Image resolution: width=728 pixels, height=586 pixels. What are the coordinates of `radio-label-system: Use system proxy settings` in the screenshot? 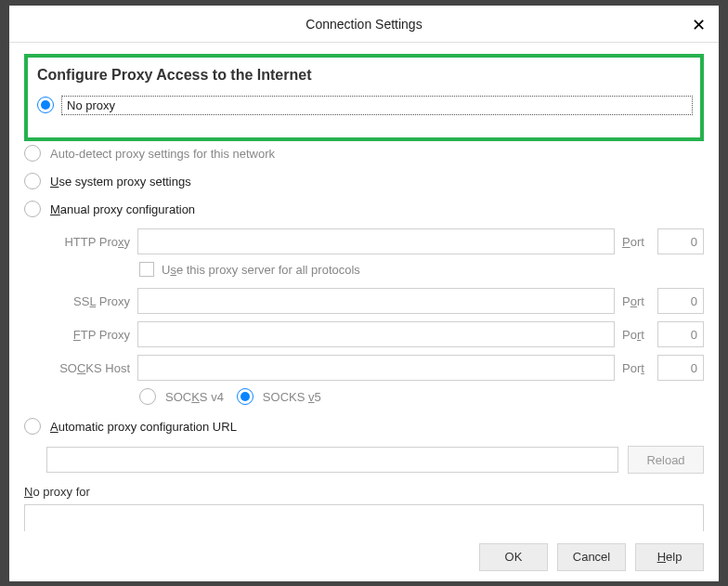 It's located at (121, 182).